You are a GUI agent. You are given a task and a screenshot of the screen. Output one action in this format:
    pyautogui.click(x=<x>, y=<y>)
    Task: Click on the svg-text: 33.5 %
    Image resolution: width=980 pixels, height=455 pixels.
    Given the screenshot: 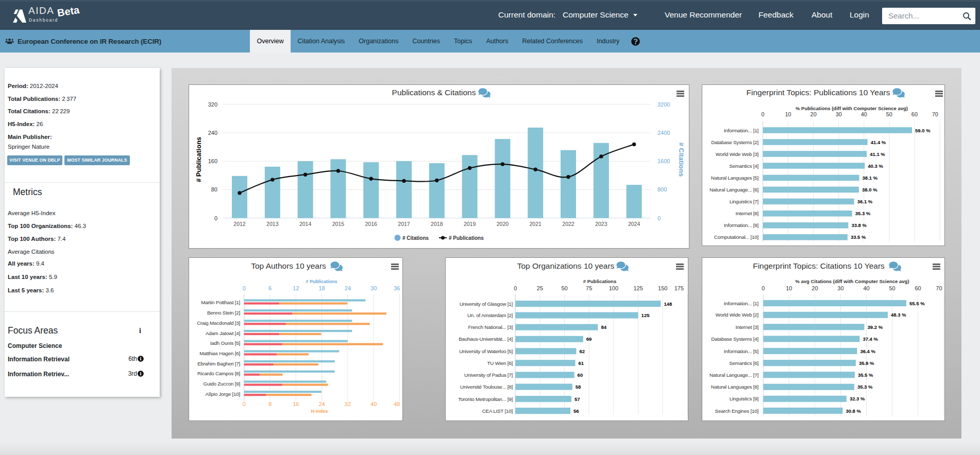 What is the action you would take?
    pyautogui.click(x=858, y=237)
    